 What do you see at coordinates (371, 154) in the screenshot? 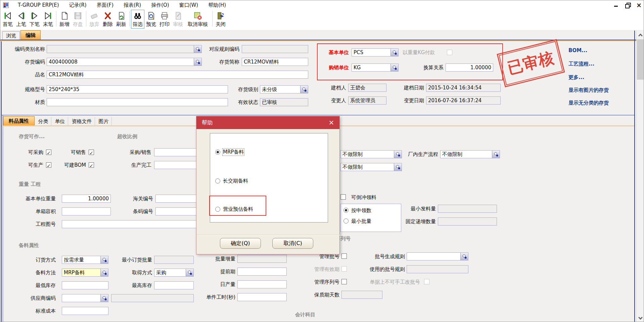
I see `restriction1-field: 不做限制` at bounding box center [371, 154].